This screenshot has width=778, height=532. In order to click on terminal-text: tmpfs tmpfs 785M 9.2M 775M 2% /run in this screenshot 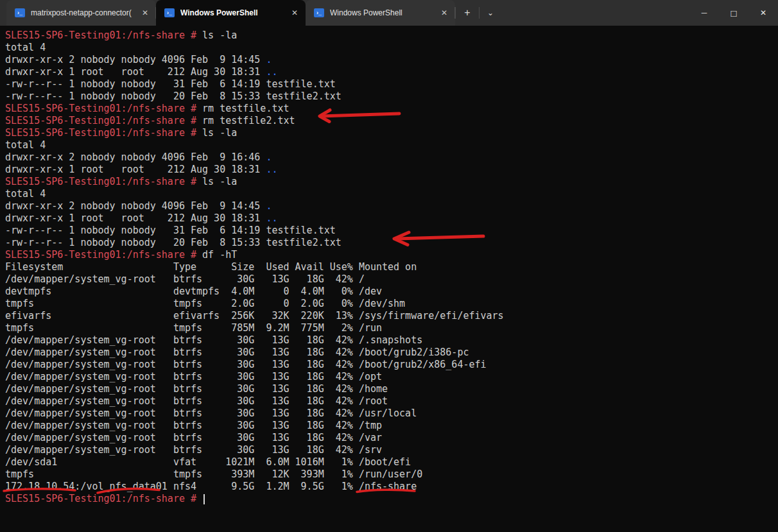, I will do `click(194, 328)`.